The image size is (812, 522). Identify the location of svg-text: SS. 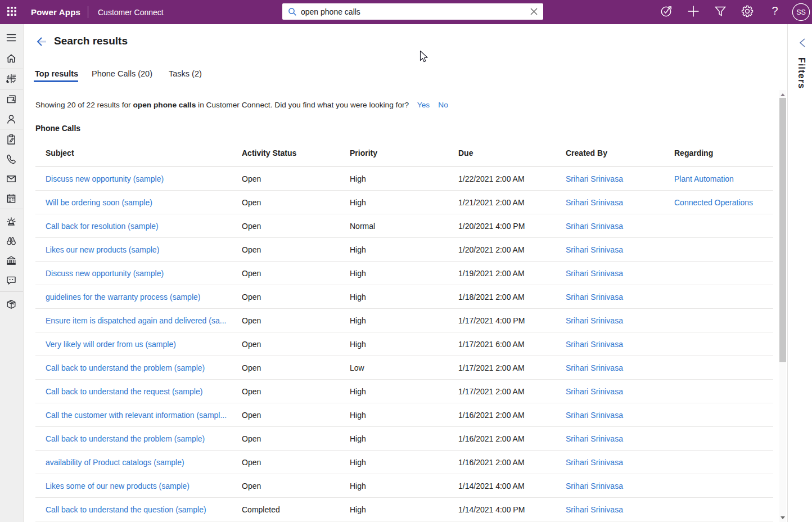
(801, 12).